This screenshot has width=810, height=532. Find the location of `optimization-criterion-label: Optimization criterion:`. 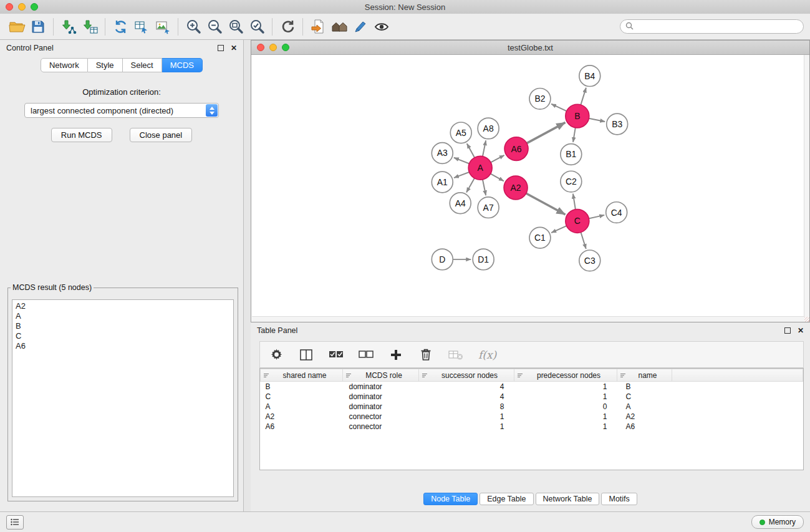

optimization-criterion-label: Optimization criterion: is located at coordinates (122, 92).